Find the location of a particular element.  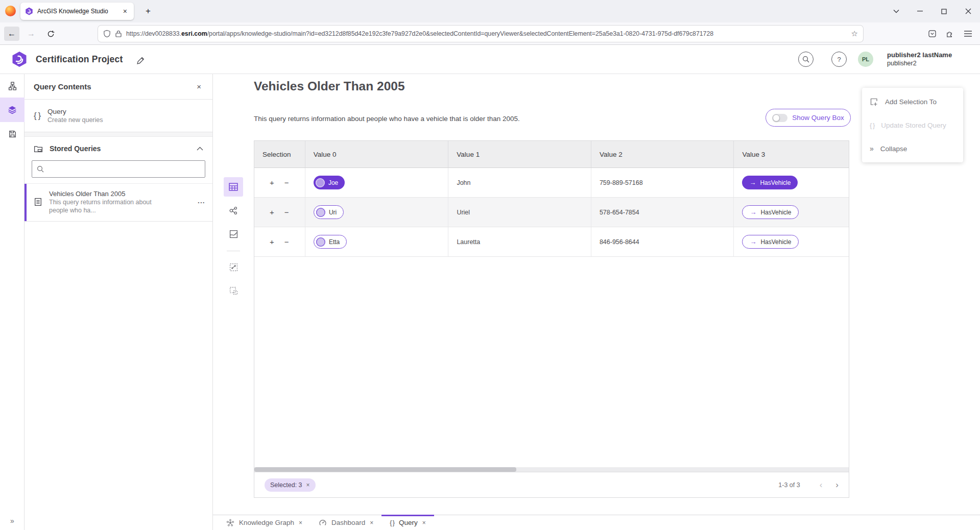

browser-tab: ArcGIS Knowledge Studio × is located at coordinates (77, 11).